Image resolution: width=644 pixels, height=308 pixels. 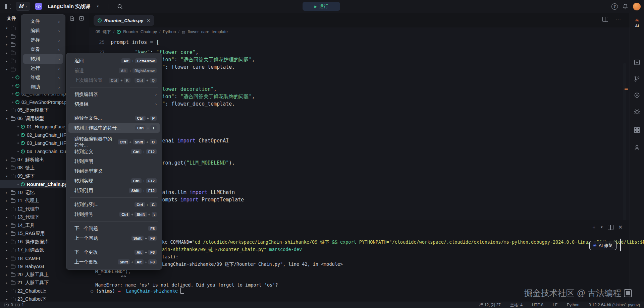 What do you see at coordinates (114, 118) in the screenshot?
I see `submenu-item: 跳转至文件...Ctrl+P` at bounding box center [114, 118].